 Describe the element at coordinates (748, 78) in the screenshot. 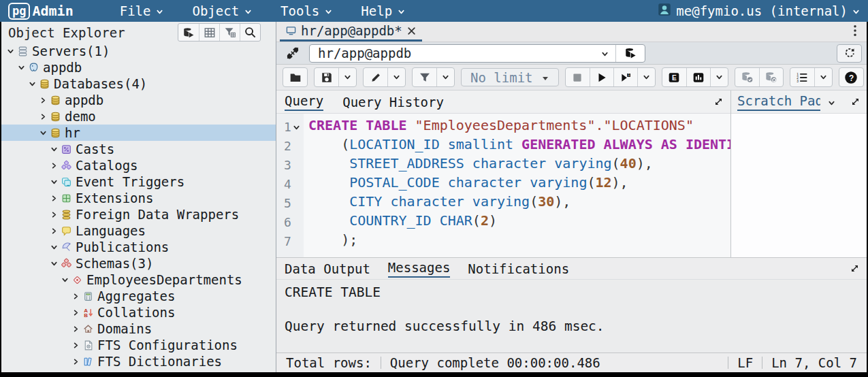

I see `commit-button` at that location.